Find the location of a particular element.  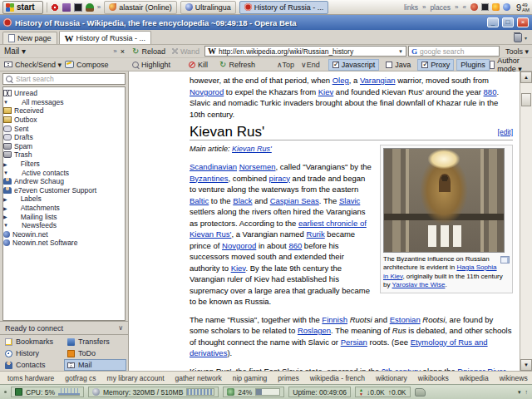

wiki-link: Rurik is located at coordinates (316, 234).